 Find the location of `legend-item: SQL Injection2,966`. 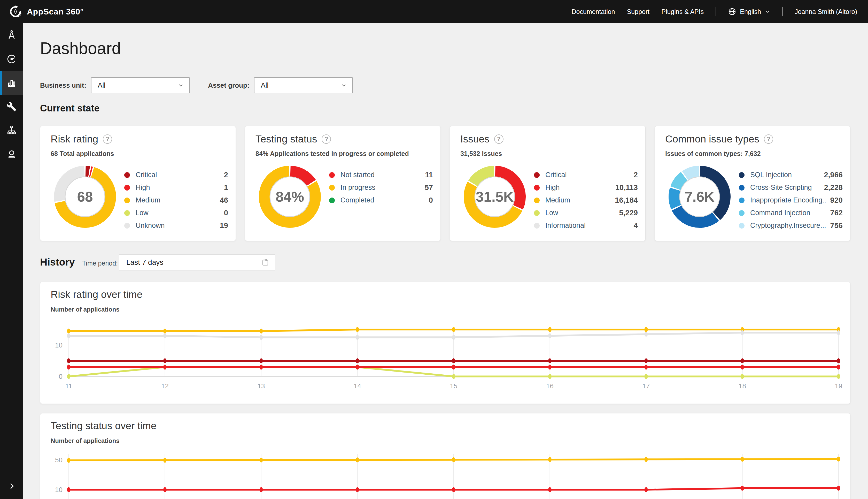

legend-item: SQL Injection2,966 is located at coordinates (791, 175).